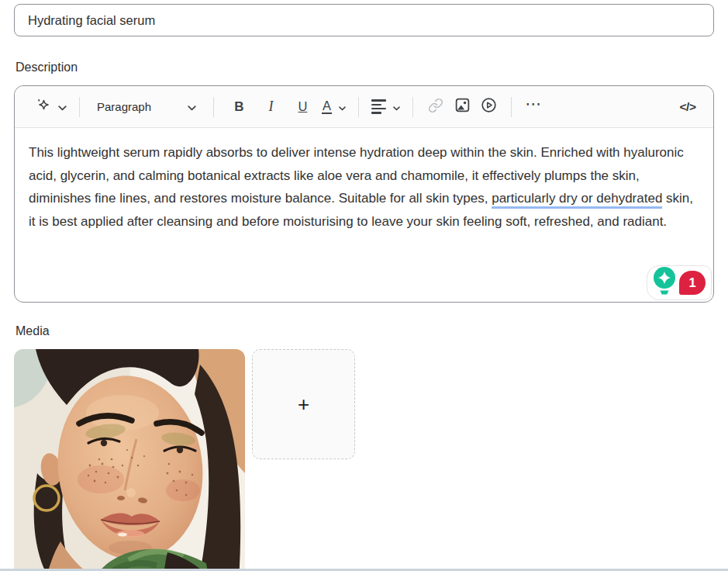 This screenshot has width=728, height=571. What do you see at coordinates (51, 107) in the screenshot?
I see `ai-assistant-button` at bounding box center [51, 107].